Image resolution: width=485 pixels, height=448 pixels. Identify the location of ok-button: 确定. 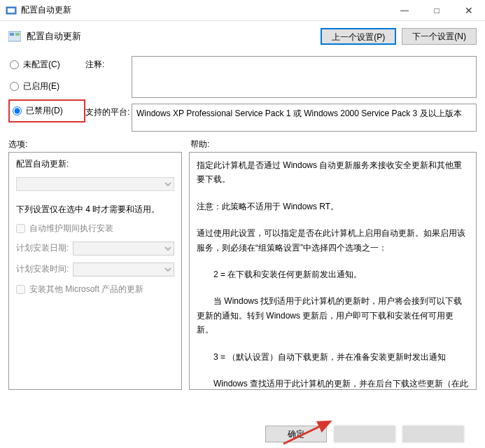
(296, 434).